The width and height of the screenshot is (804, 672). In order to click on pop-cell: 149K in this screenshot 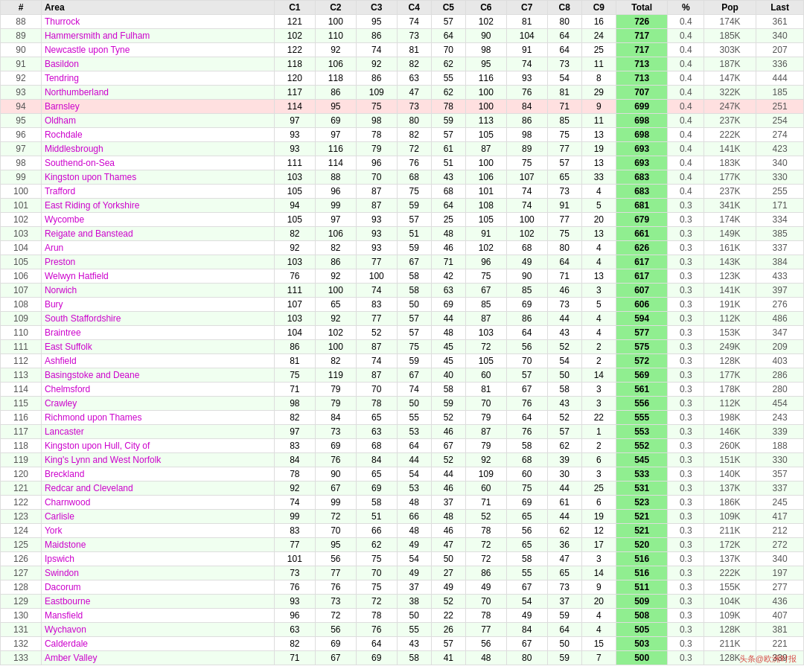, I will do `click(730, 234)`.